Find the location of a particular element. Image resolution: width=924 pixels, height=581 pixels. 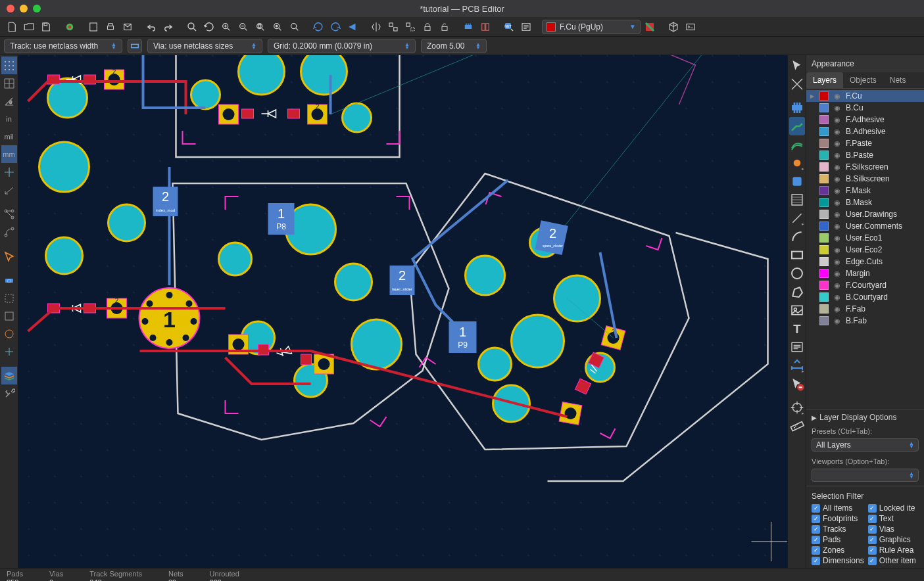

group-button is located at coordinates (393, 27).